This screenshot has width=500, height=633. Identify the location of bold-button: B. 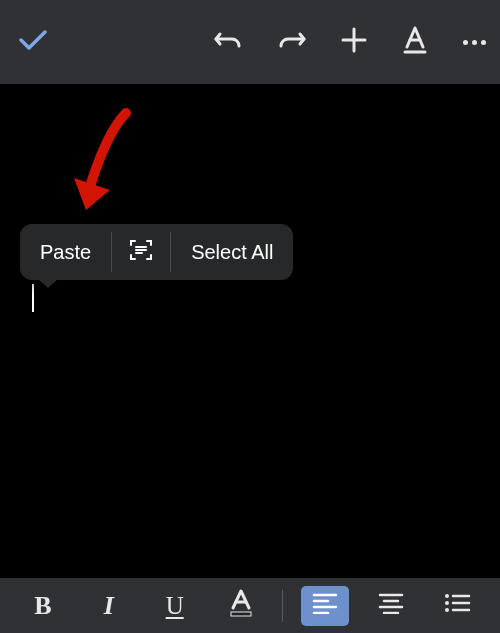
(43, 606).